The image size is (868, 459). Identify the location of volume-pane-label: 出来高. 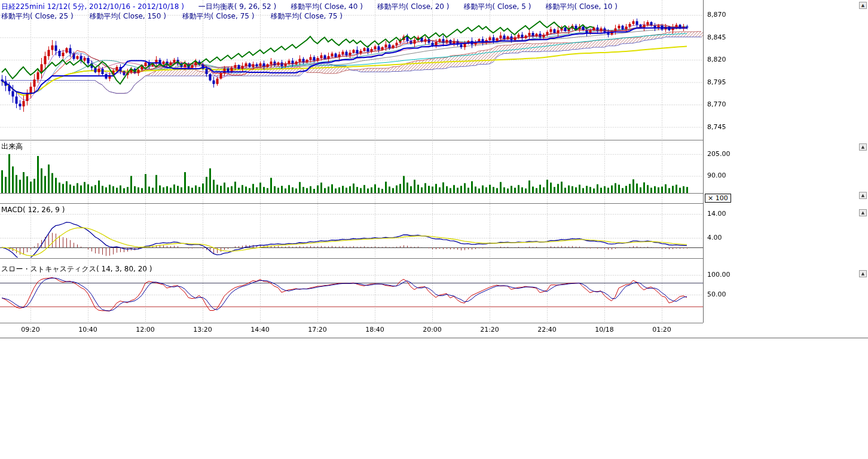
(12, 147).